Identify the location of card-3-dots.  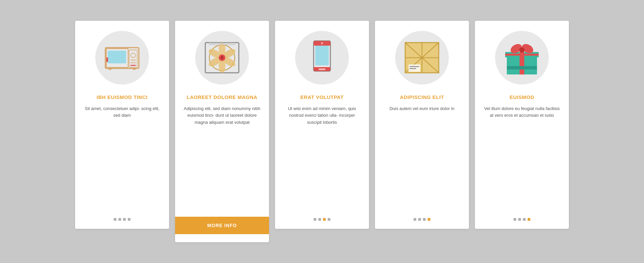
(322, 219).